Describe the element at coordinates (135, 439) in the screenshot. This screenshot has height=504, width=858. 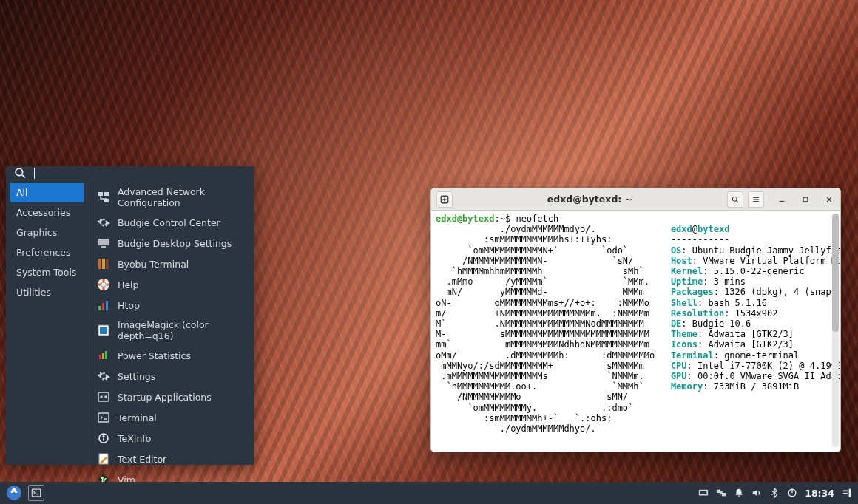
I see `app-item-label: TeXInfo` at that location.